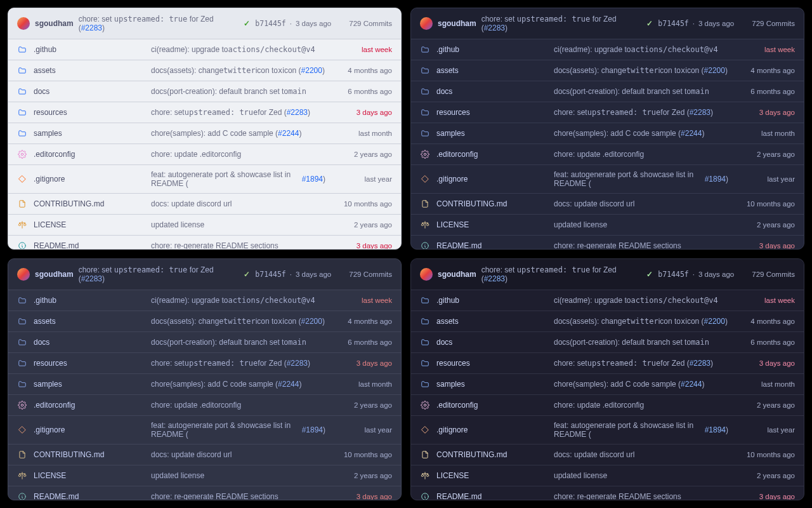 The height and width of the screenshot is (508, 812). What do you see at coordinates (608, 243) in the screenshot?
I see `file-row: README.md chore: re-generate README sect…` at bounding box center [608, 243].